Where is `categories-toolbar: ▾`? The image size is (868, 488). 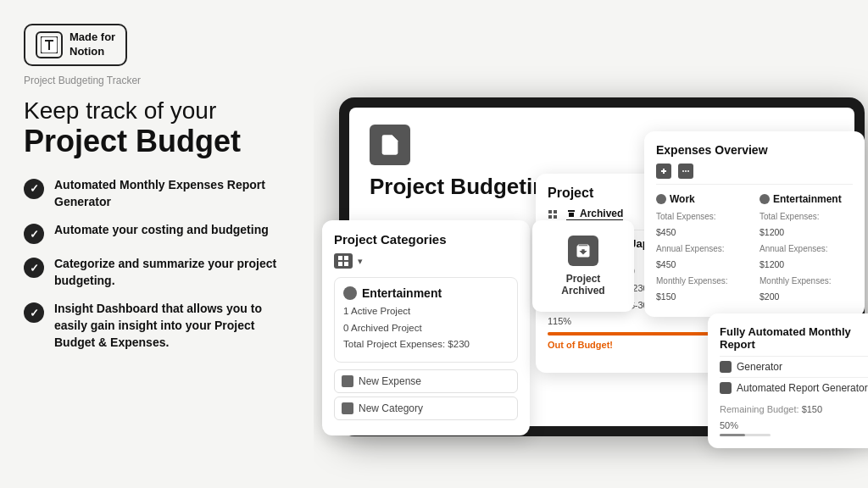 categories-toolbar: ▾ is located at coordinates (426, 261).